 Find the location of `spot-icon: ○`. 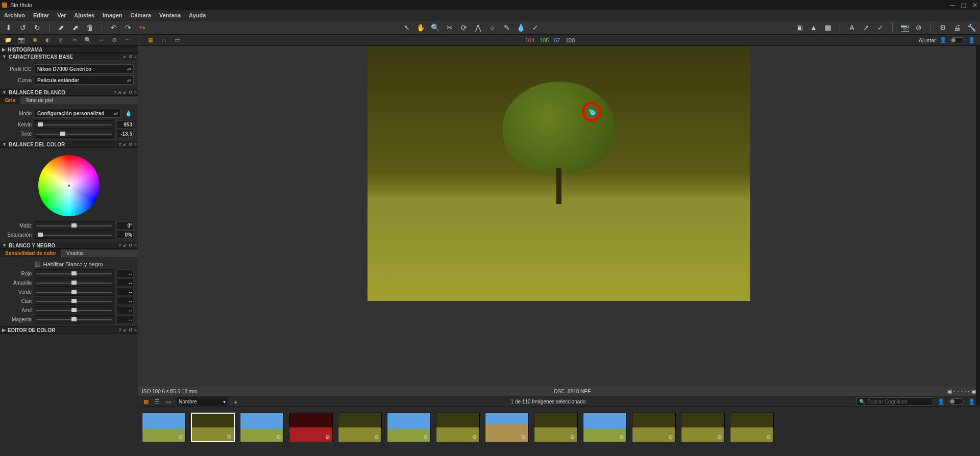

spot-icon: ○ is located at coordinates (493, 28).